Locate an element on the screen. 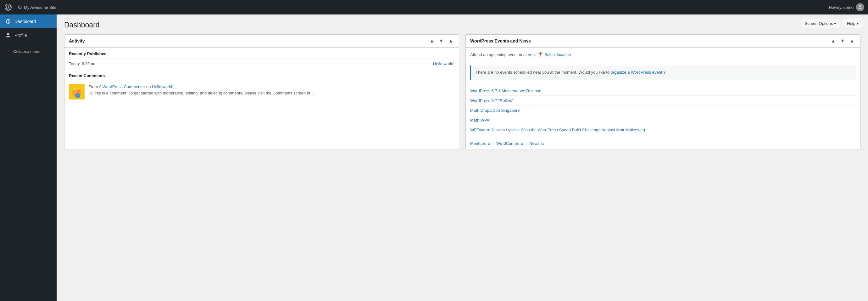  screen-options-button: Screen Options ▾ is located at coordinates (821, 24).